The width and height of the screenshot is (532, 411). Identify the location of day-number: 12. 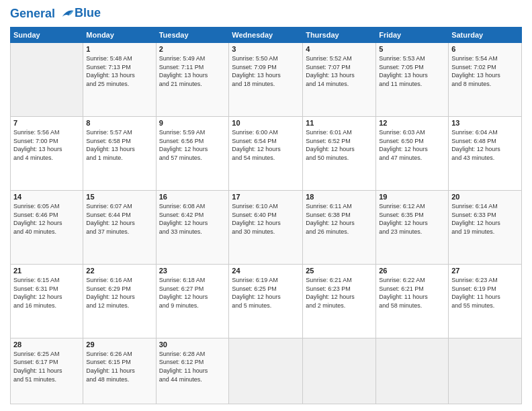
(412, 123).